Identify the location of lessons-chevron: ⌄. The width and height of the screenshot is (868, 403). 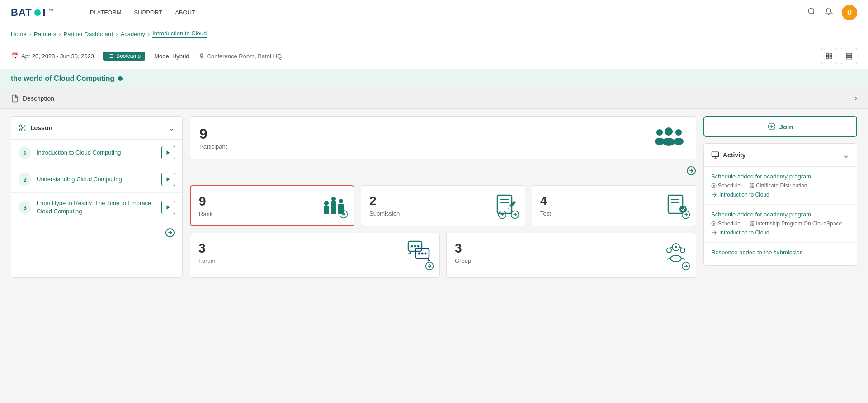
(172, 128).